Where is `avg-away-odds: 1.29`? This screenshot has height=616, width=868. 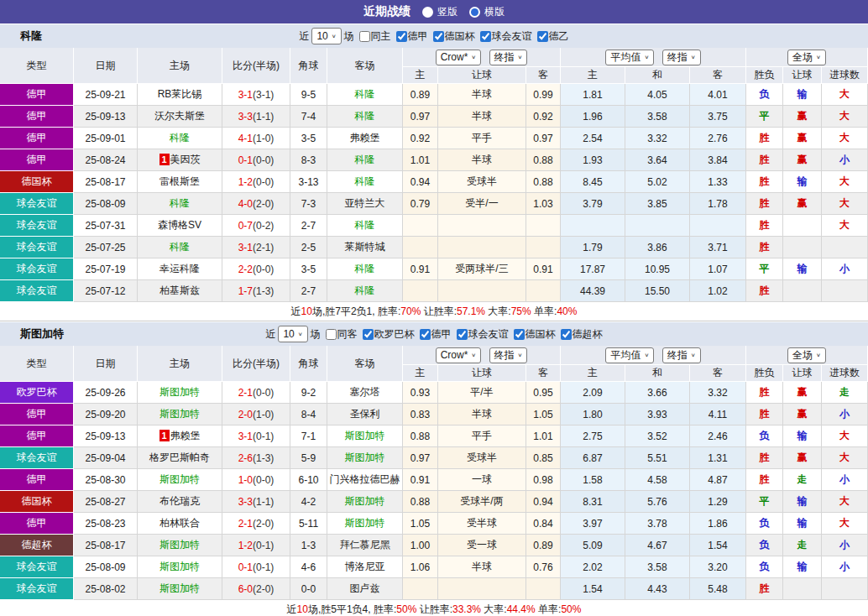 avg-away-odds: 1.29 is located at coordinates (719, 502).